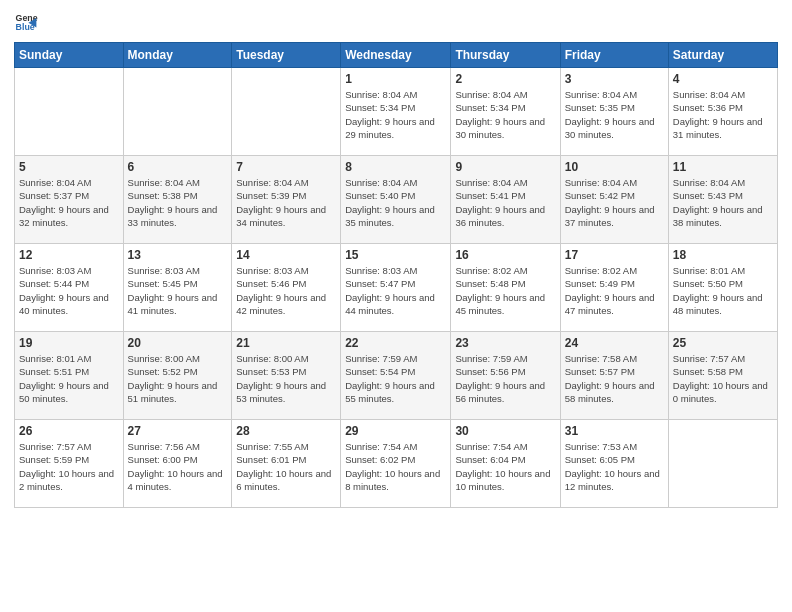 Image resolution: width=792 pixels, height=612 pixels. What do you see at coordinates (396, 378) in the screenshot?
I see `day-info: Sunrise: 7:59 AM Sunset: 5:54 PM Dayligh…` at bounding box center [396, 378].